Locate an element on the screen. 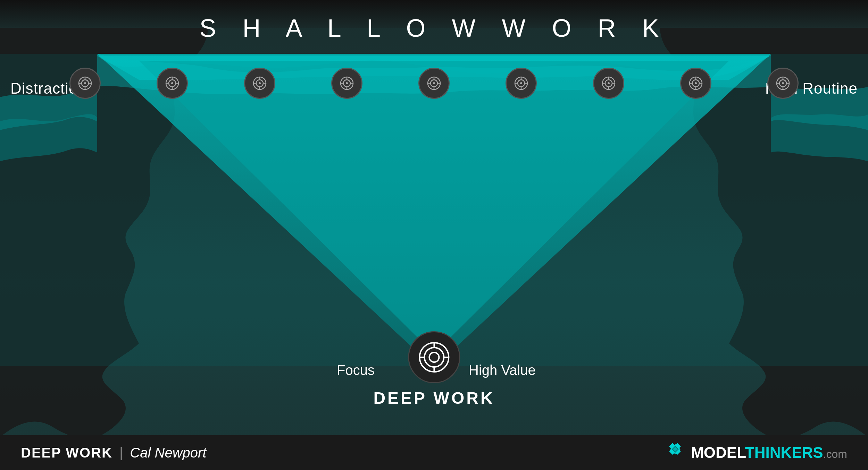 The image size is (868, 470). logo-text-container: MODELTHINKERS.com is located at coordinates (769, 453).